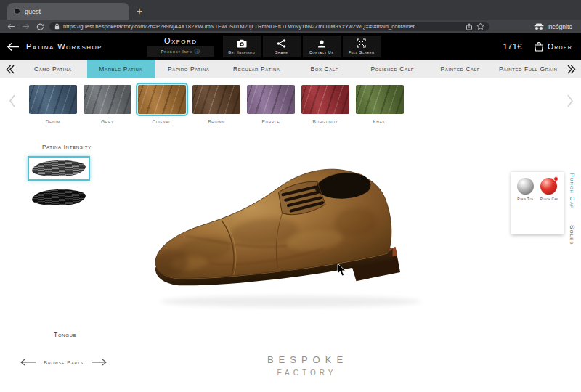 The image size is (581, 392). Describe the element at coordinates (305, 360) in the screenshot. I see `brand-line1: BESPOKE` at that location.